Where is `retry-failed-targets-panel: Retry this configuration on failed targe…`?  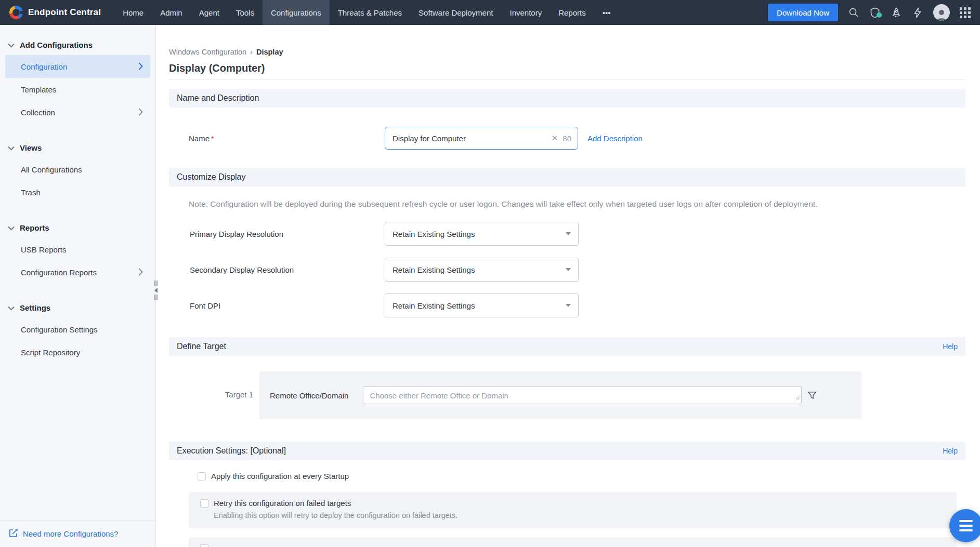 retry-failed-targets-panel: Retry this configuration on failed targe… is located at coordinates (573, 510).